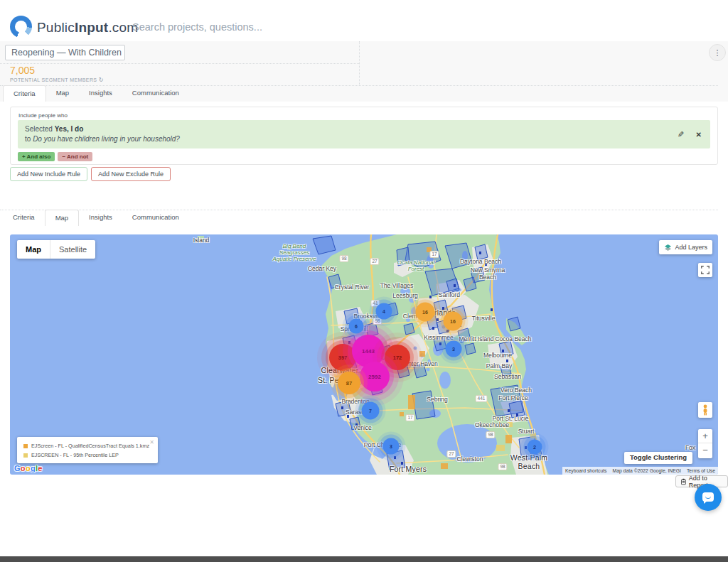 Image resolution: width=728 pixels, height=562 pixels. What do you see at coordinates (705, 270) in the screenshot?
I see `fullscreen-button` at bounding box center [705, 270].